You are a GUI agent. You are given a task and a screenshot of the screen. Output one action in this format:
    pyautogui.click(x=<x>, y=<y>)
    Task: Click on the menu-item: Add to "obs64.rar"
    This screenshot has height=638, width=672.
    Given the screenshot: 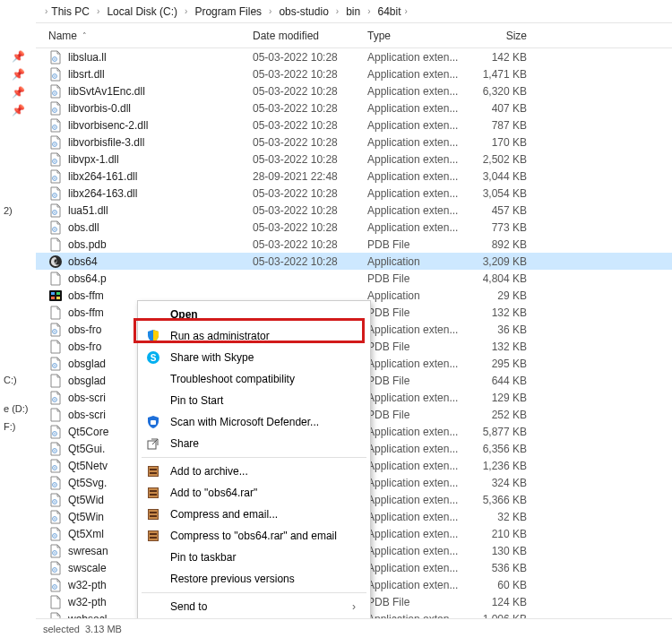 What is the action you would take?
    pyautogui.click(x=254, y=493)
    